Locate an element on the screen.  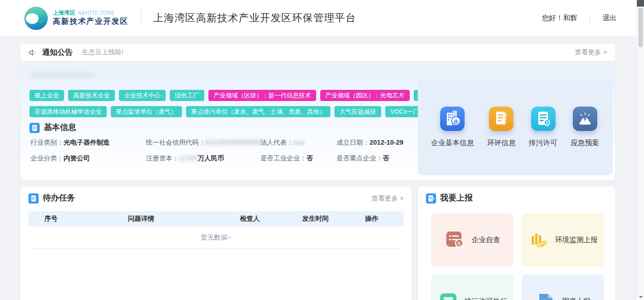
quick-link-enterprise-info: 企 企业基本信息 is located at coordinates (452, 127).